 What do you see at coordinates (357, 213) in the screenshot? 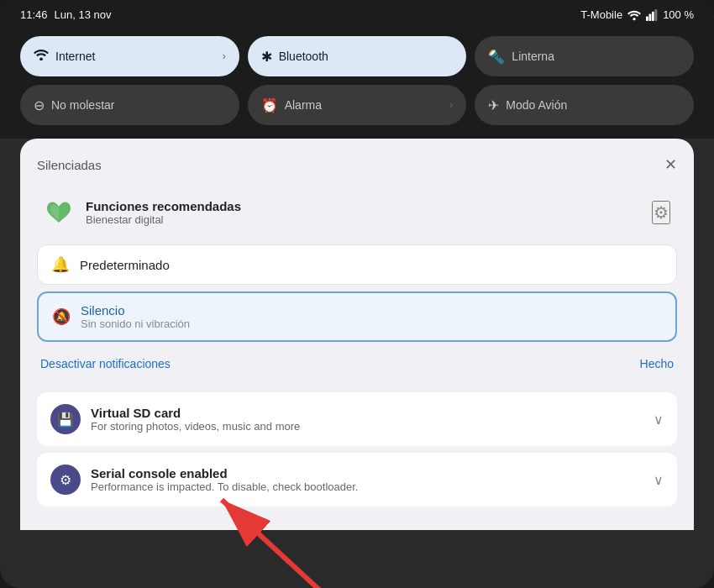
I see `notification-item: Funciones recomendadas Bienestar digital…` at bounding box center [357, 213].